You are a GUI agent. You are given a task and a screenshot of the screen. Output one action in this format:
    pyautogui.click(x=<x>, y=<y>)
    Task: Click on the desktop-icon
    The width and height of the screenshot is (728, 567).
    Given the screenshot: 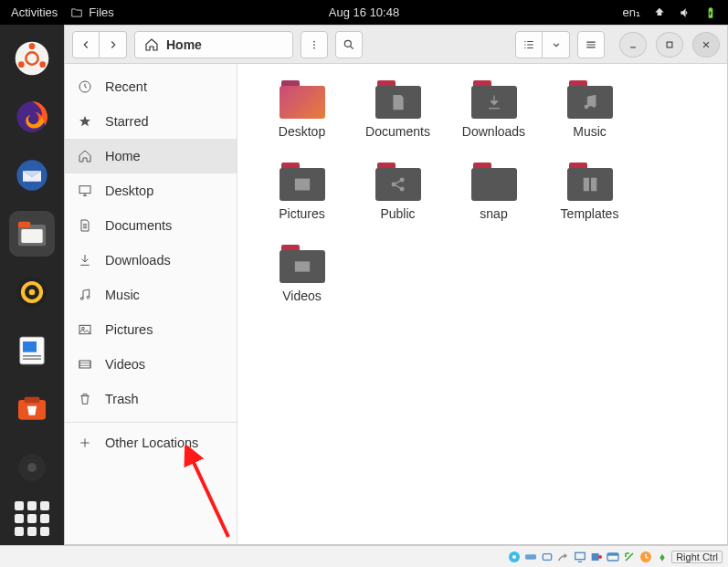 What is the action you would take?
    pyautogui.click(x=85, y=191)
    